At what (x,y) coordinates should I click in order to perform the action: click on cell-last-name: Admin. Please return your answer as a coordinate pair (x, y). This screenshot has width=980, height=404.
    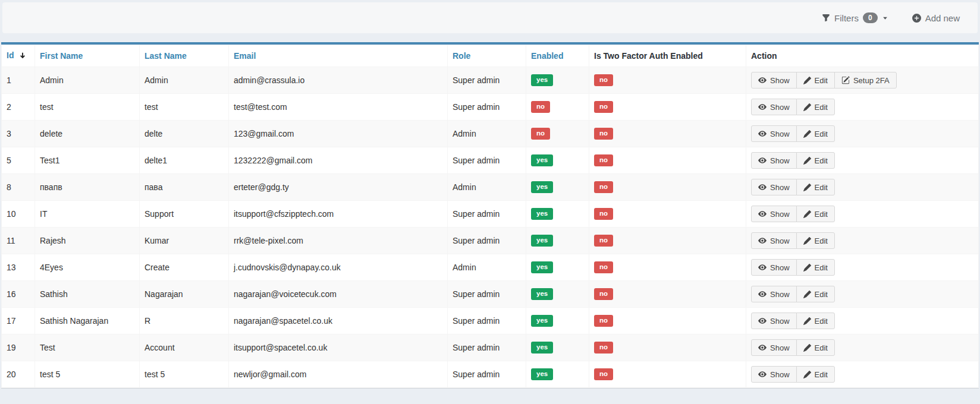
    Looking at the image, I should click on (184, 81).